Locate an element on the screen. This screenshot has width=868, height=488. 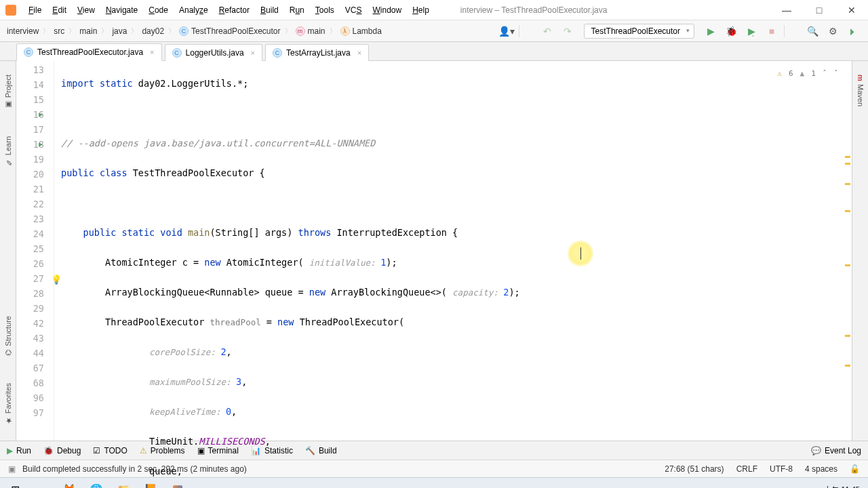
menu-tools: Tools is located at coordinates (325, 10).